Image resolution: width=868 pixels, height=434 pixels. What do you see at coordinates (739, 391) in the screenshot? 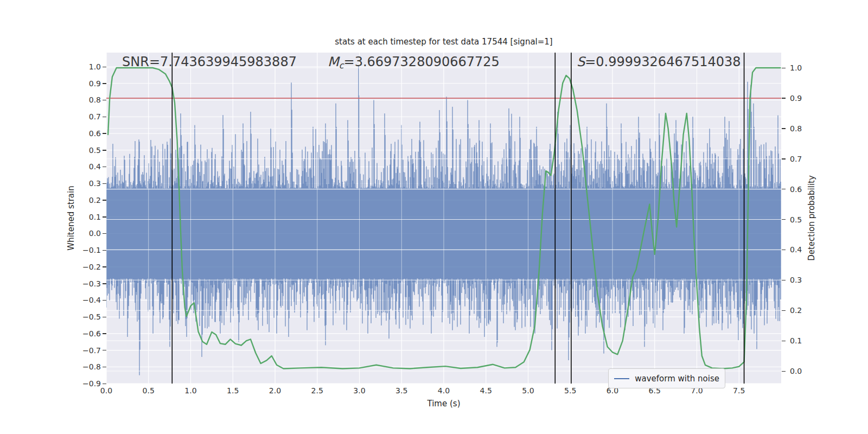
I see `x-tick-label: 7.5` at bounding box center [739, 391].